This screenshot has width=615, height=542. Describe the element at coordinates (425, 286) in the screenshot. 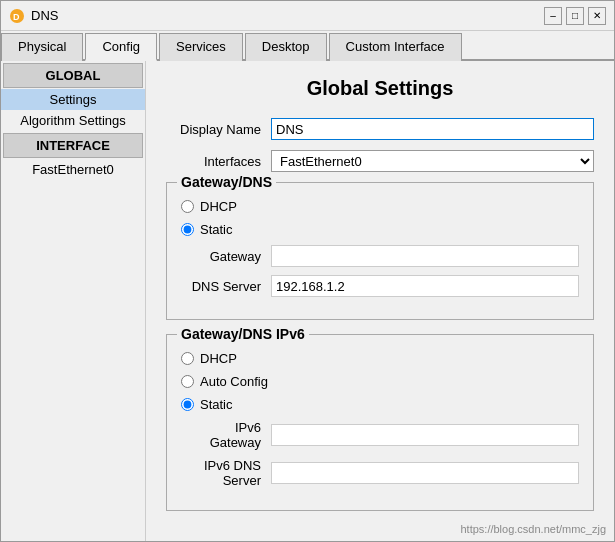

I see `dns-server-input` at that location.